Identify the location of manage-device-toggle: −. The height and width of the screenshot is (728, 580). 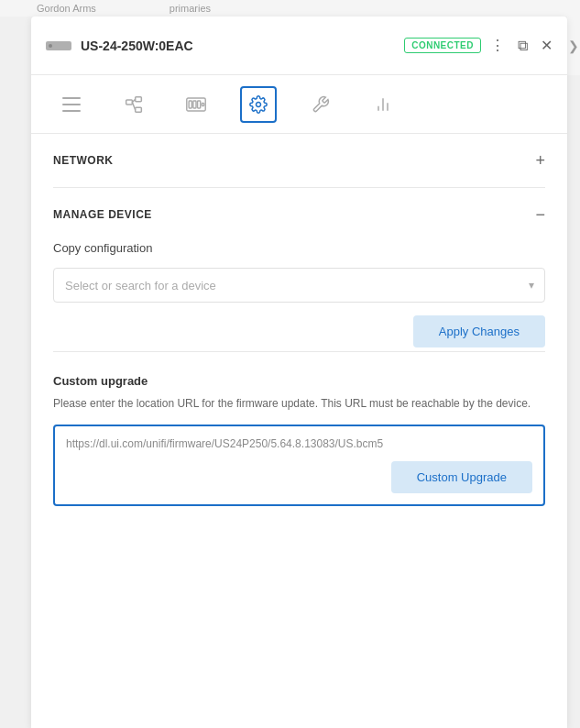
(541, 215).